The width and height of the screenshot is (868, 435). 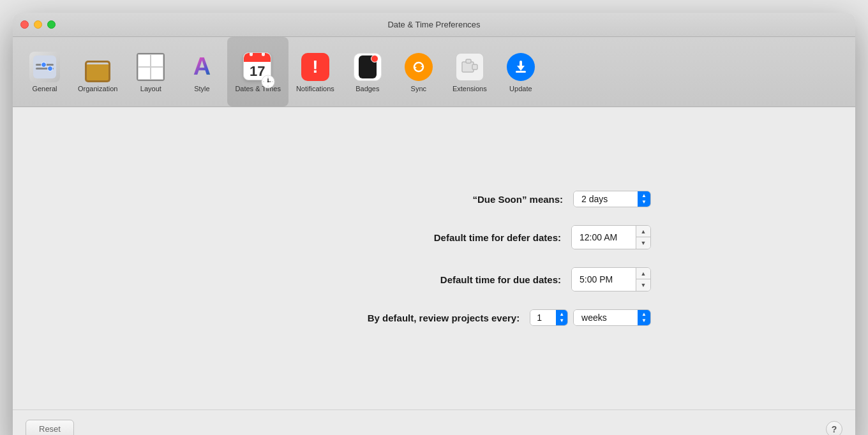 What do you see at coordinates (606, 199) in the screenshot?
I see `due-soon-value: 2 days` at bounding box center [606, 199].